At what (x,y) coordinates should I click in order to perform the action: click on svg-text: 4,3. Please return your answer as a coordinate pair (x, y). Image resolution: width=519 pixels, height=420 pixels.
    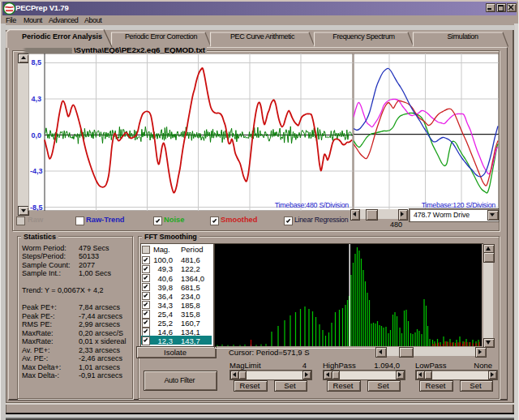
    Looking at the image, I should click on (37, 99).